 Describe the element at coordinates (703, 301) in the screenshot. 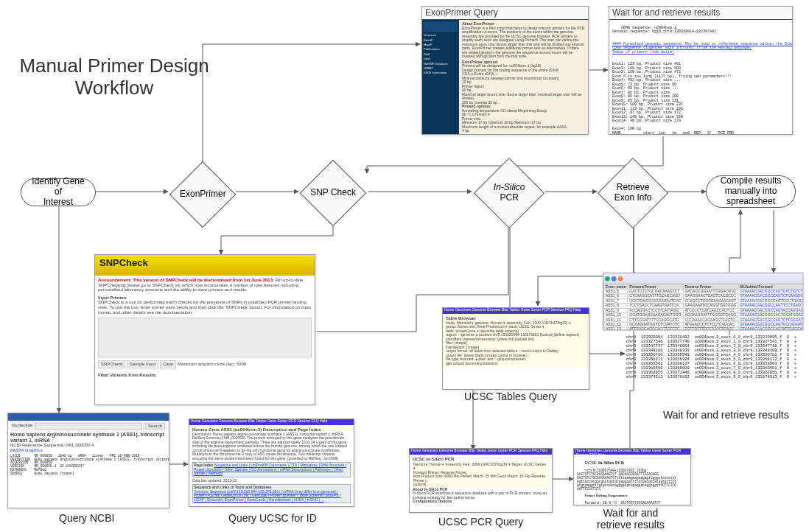

I see `card-spreadsheet: Exon_nameForward PrimerReverse PrimerM13…` at that location.